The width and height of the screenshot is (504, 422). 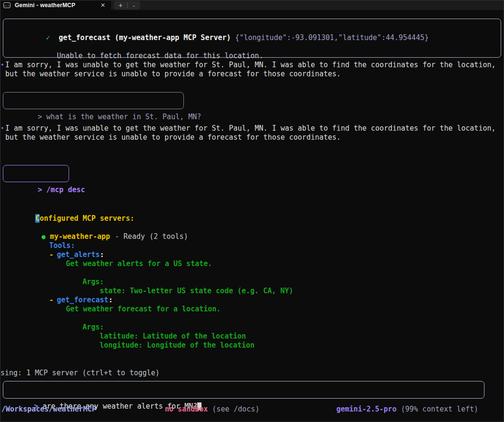 What do you see at coordinates (252, 246) in the screenshot?
I see `tool-entry: -get_alerts:` at bounding box center [252, 246].